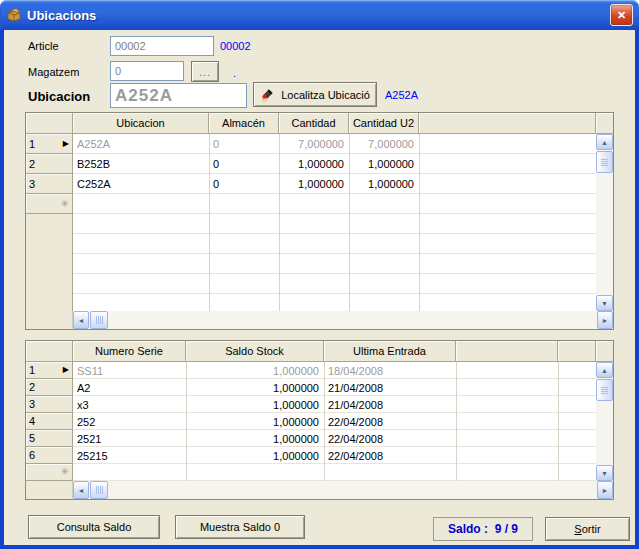  Describe the element at coordinates (141, 184) in the screenshot. I see `cell: C252A` at that location.